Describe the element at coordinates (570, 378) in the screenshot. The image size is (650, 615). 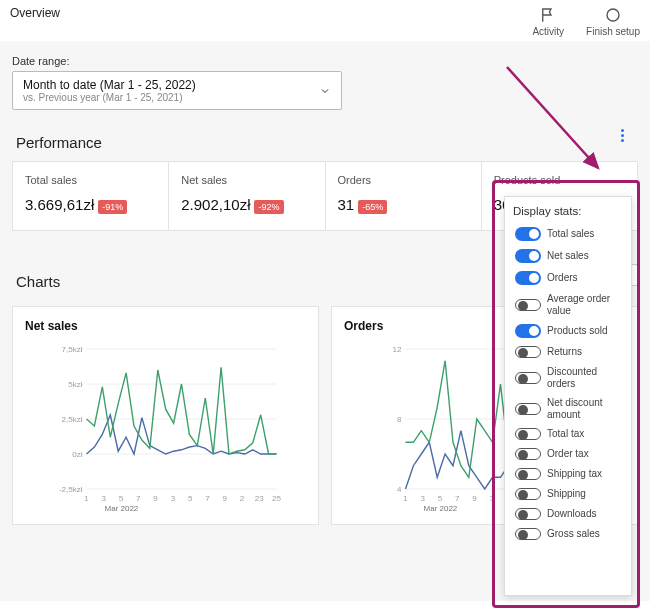
I see `toggle-row: Discounted orders` at that location.